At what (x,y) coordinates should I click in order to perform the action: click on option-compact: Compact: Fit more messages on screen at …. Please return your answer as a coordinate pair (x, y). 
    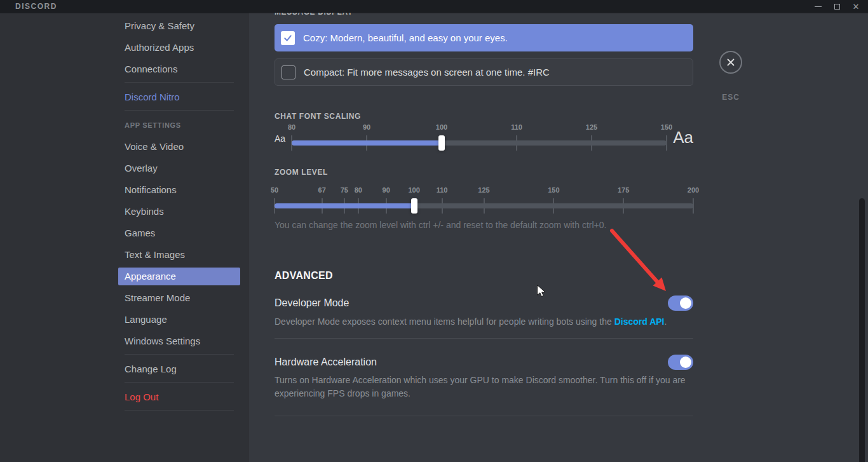
    Looking at the image, I should click on (484, 72).